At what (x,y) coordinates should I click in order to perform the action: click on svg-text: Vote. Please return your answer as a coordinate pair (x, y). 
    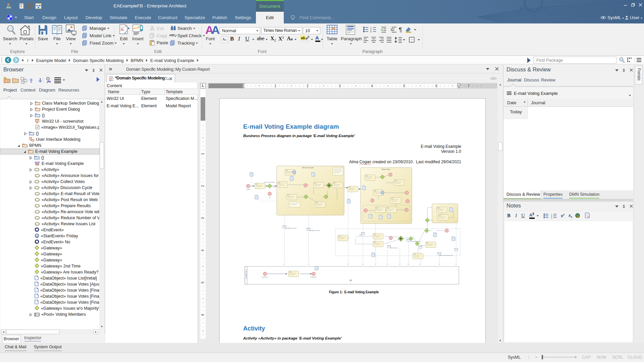
    Looking at the image, I should click on (360, 235).